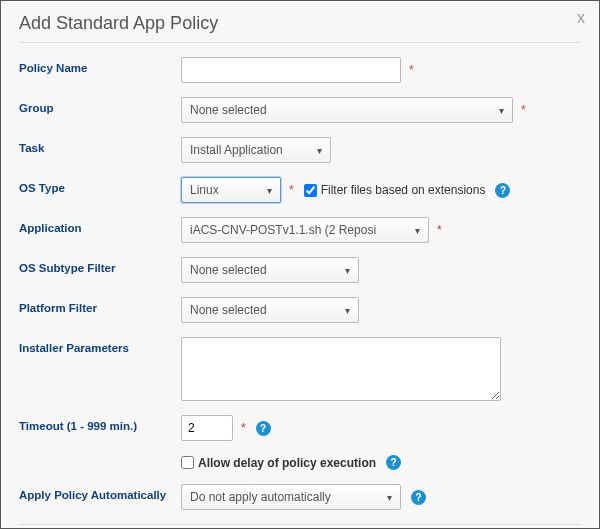 The width and height of the screenshot is (600, 529). What do you see at coordinates (300, 230) in the screenshot?
I see `row-application: Application iACS-CNV-POSTv1.1.sh (2 Repo…` at bounding box center [300, 230].